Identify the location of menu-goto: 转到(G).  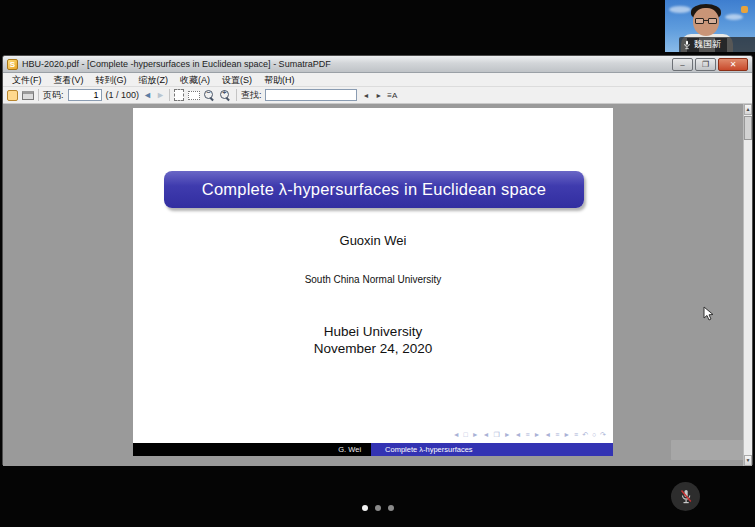
(112, 80).